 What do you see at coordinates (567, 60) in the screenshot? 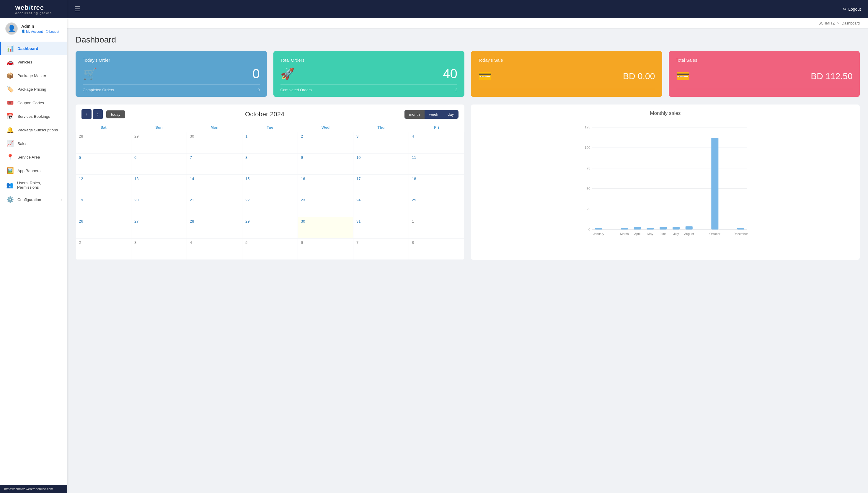
I see `stat-title-2: Today's Sale` at bounding box center [567, 60].